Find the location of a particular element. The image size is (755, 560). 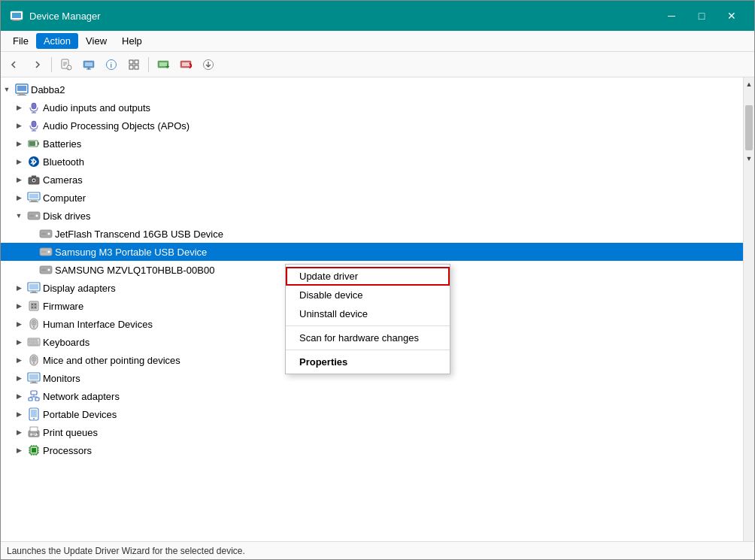

scroll-up: ▲ is located at coordinates (749, 84).